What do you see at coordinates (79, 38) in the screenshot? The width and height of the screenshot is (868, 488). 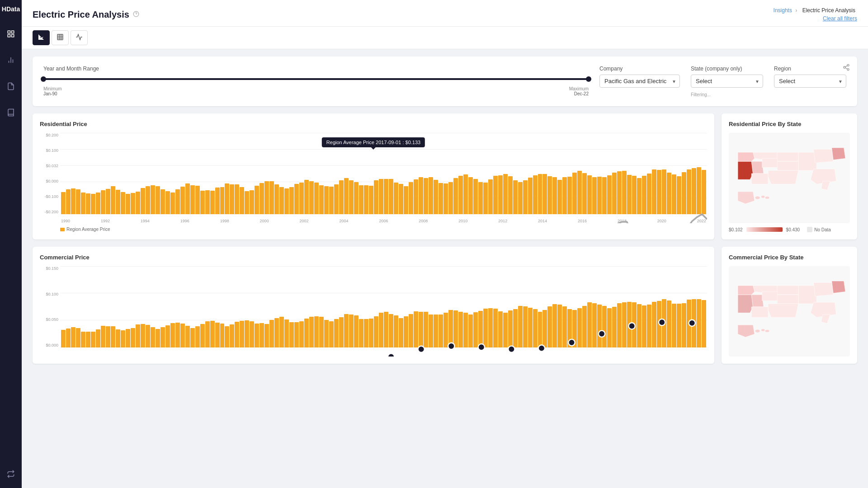 I see `trend-view-button` at bounding box center [79, 38].